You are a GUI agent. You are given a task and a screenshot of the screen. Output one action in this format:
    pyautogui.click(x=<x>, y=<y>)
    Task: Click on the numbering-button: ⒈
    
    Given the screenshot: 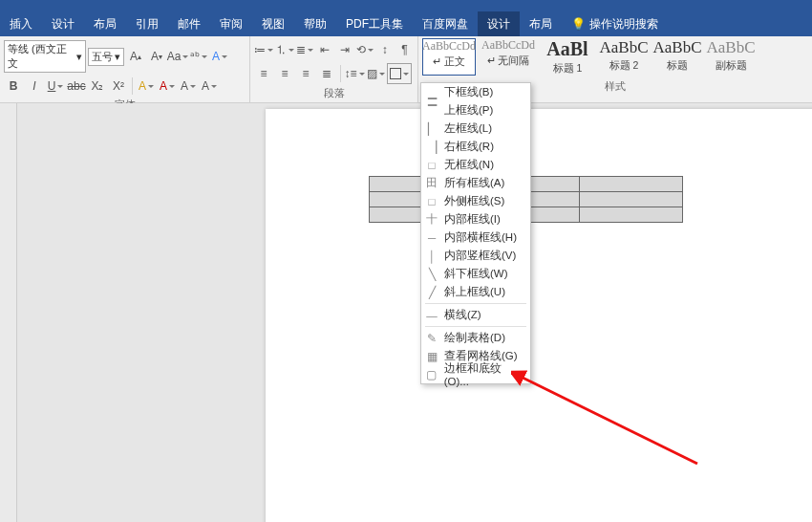 What is the action you would take?
    pyautogui.click(x=285, y=50)
    